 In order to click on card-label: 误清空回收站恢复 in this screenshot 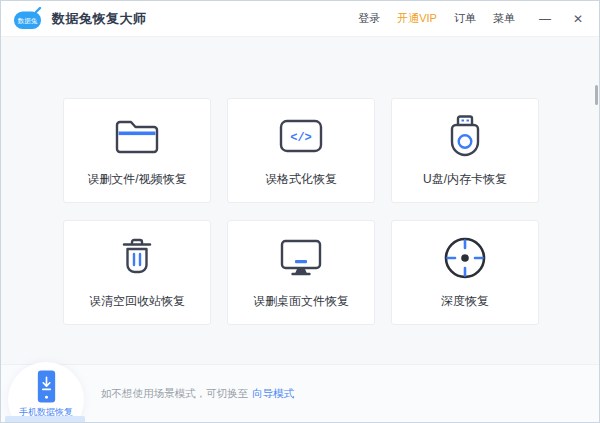, I will do `click(137, 302)`.